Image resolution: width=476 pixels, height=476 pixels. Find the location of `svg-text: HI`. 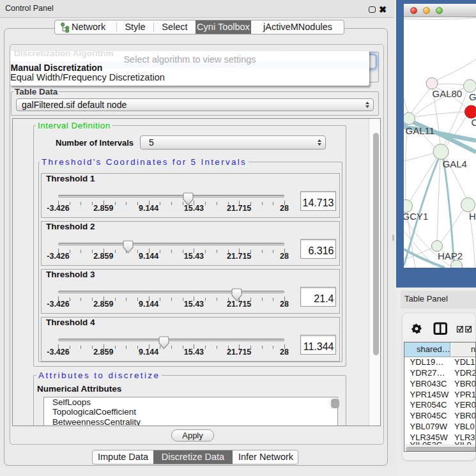

svg-text: HI is located at coordinates (473, 216).